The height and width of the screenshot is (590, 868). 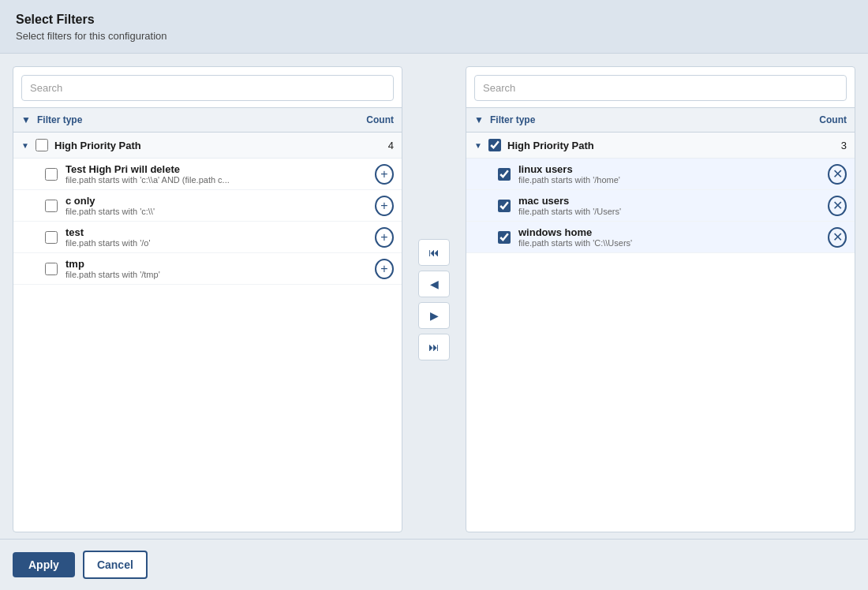 I want to click on right-item-0-remove-button: ✕, so click(x=837, y=174).